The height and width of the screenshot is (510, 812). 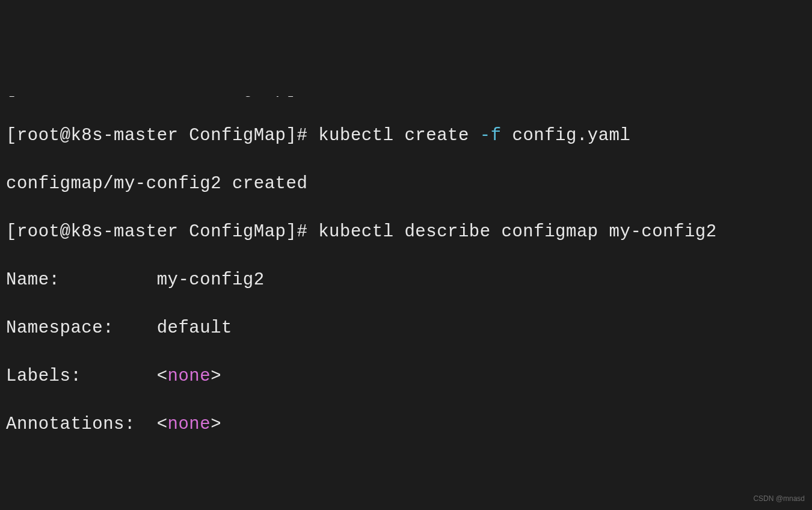 What do you see at coordinates (11, 232) in the screenshot?
I see `prompt-open-2: [` at bounding box center [11, 232].